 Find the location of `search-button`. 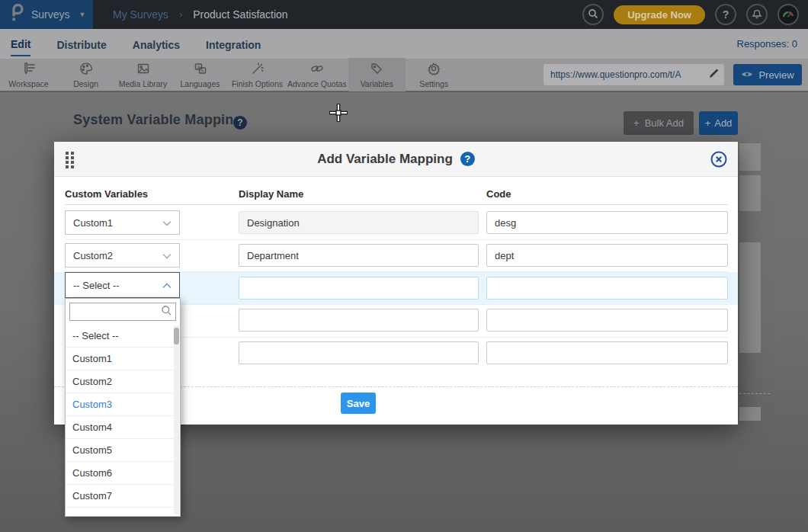

search-button is located at coordinates (593, 14).